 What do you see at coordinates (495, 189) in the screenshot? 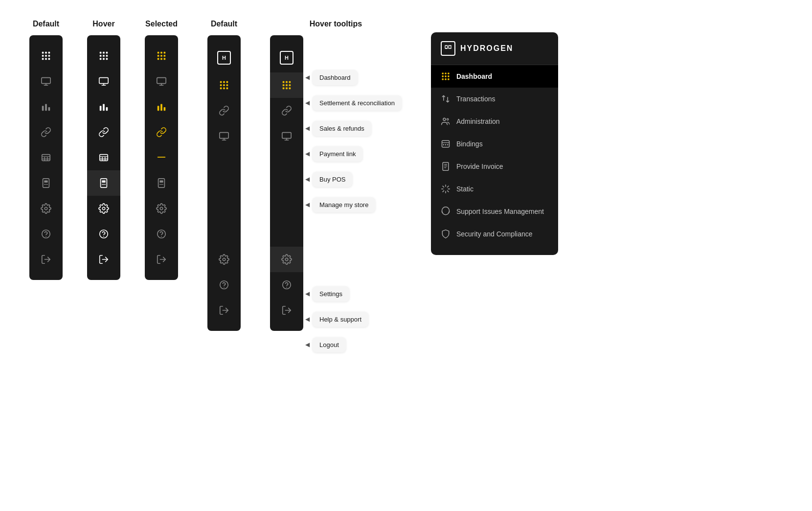
I see `sidebar-item-static: Static` at bounding box center [495, 189].